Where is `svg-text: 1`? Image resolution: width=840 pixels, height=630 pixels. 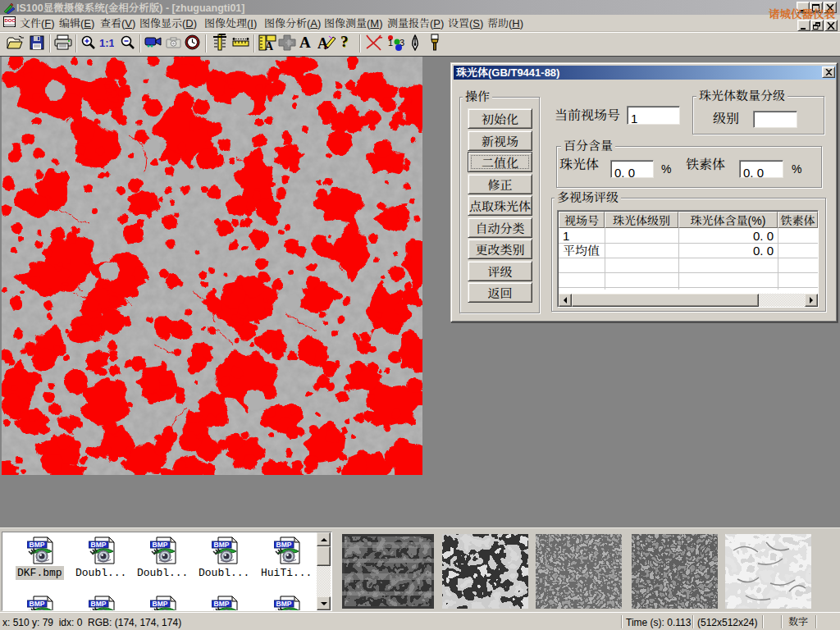 svg-text: 1 is located at coordinates (390, 43).